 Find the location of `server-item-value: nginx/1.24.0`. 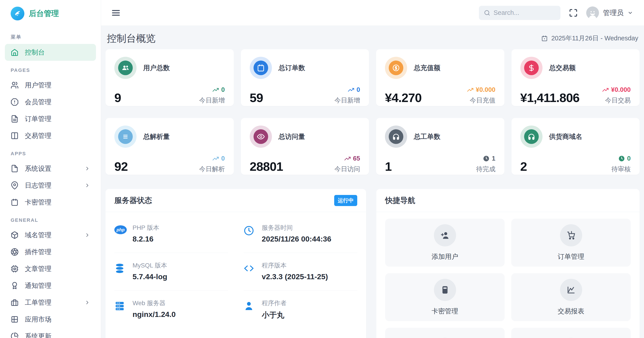

server-item-value: nginx/1.24.0 is located at coordinates (154, 314).